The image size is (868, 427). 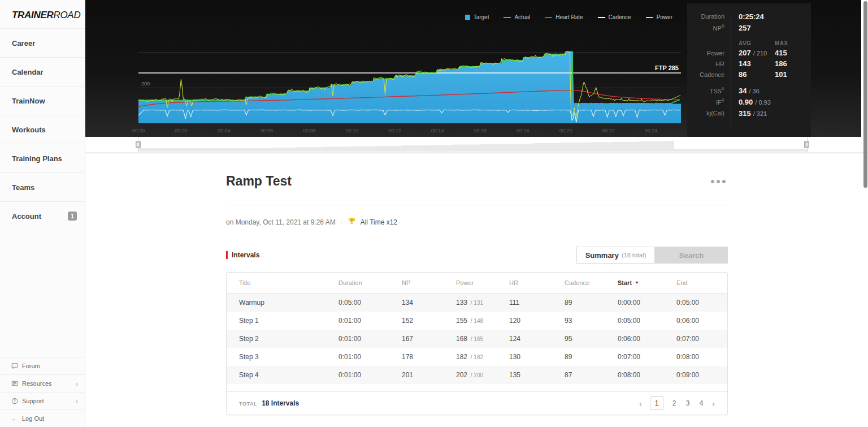 What do you see at coordinates (289, 375) in the screenshot?
I see `cell-title: Step 4` at bounding box center [289, 375].